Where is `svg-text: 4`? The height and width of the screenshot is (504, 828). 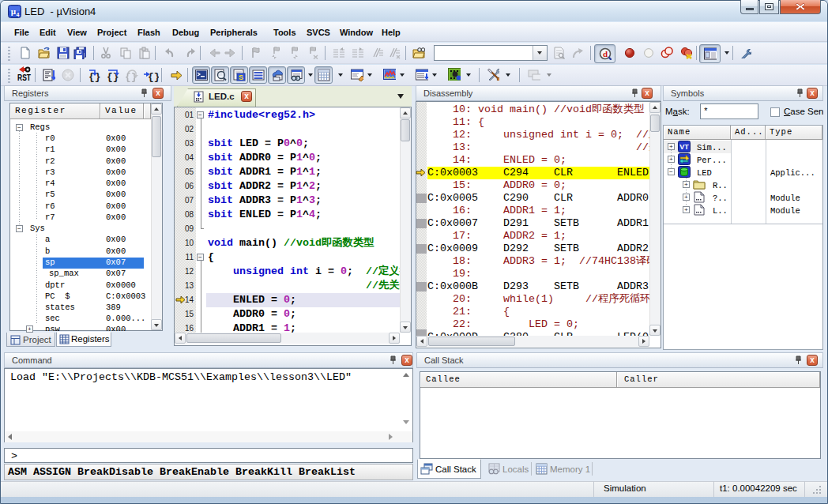
svg-text: 4 is located at coordinates (18, 14).